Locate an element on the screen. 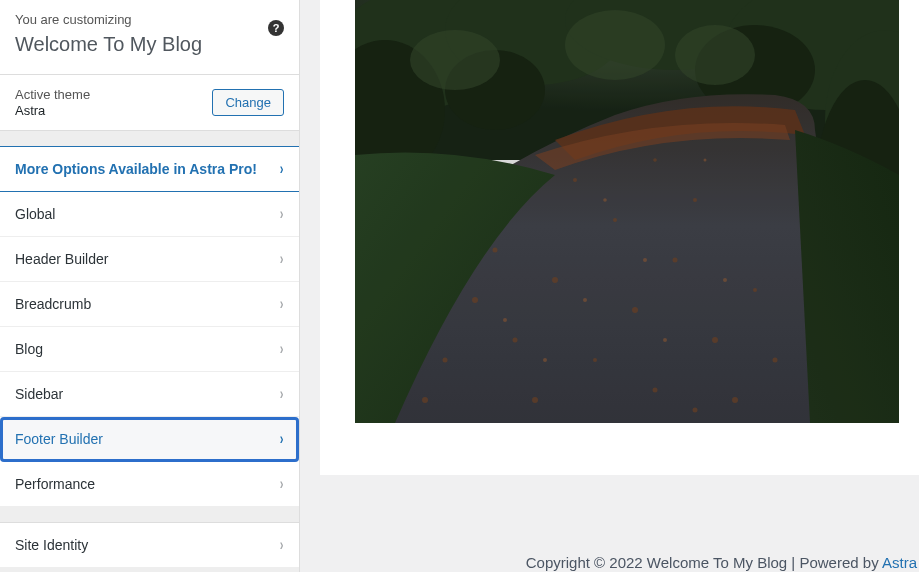 Image resolution: width=919 pixels, height=572 pixels. site-title: Welcome To My Blog is located at coordinates (150, 44).